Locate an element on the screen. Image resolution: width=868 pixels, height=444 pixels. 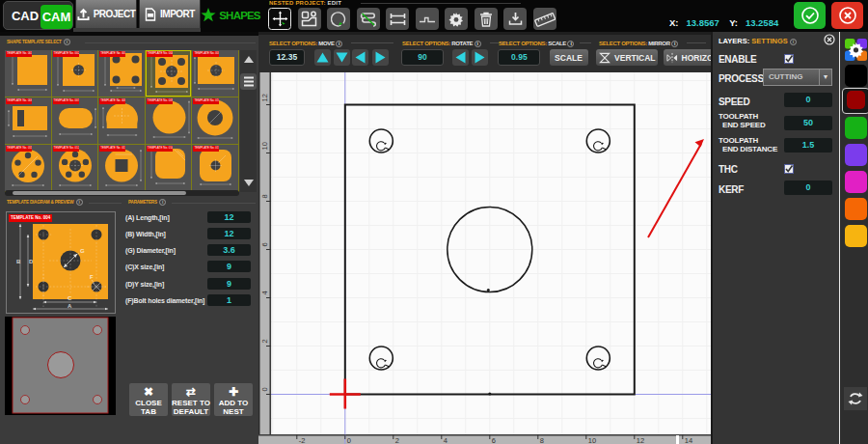
svg-text: A is located at coordinates (69, 306).